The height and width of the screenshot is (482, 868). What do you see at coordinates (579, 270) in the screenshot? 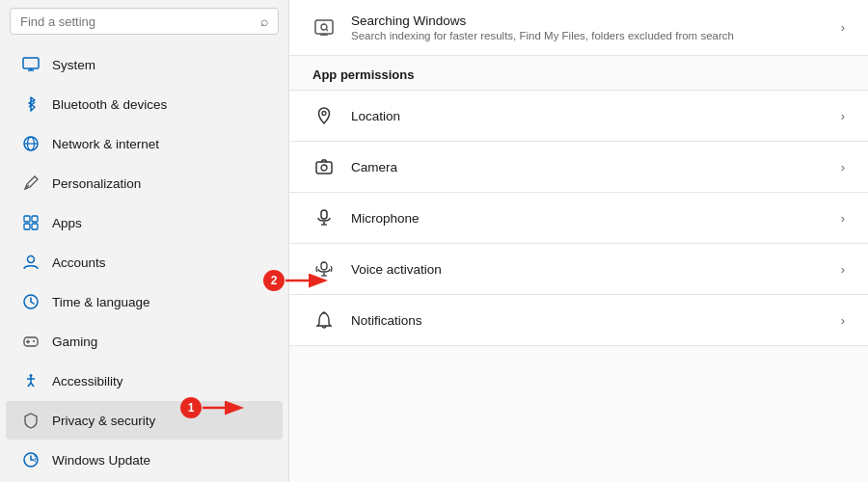
I see `voice-item: Voice activation ›` at bounding box center [579, 270].